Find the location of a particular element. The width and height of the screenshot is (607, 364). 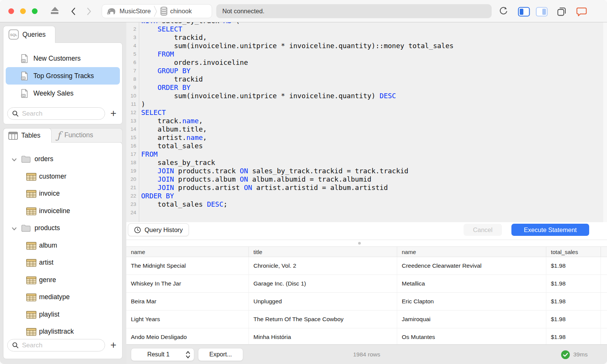

tree-row-artist: artist is located at coordinates (63, 263).